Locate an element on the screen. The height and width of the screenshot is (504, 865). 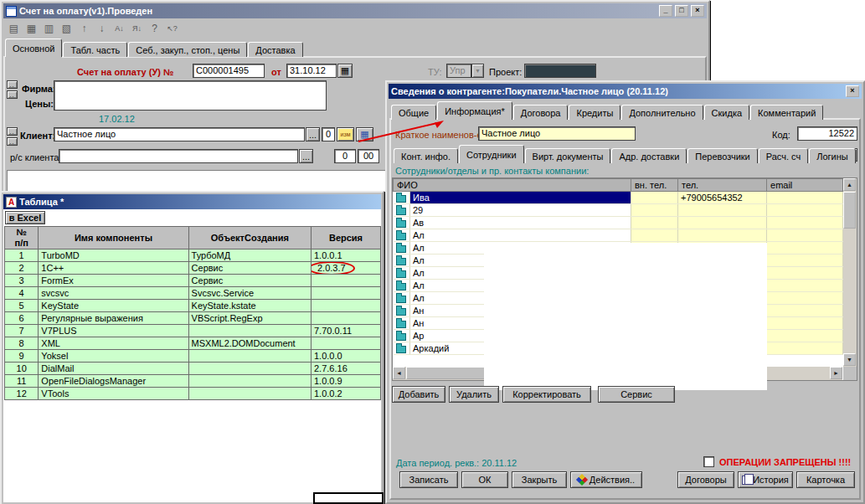
components-titlebar: А Таблица * is located at coordinates (193, 202).